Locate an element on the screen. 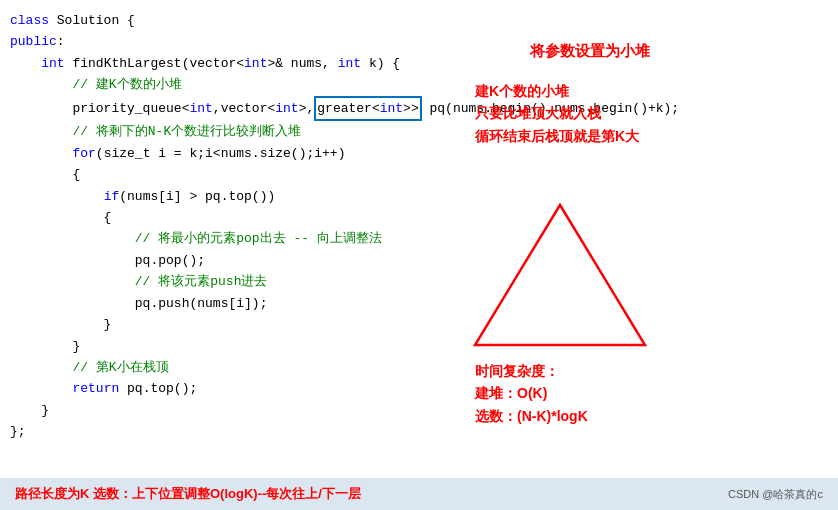 This screenshot has height=510, width=838. annotation-param: 将参数设置为小堆 is located at coordinates (590, 52).